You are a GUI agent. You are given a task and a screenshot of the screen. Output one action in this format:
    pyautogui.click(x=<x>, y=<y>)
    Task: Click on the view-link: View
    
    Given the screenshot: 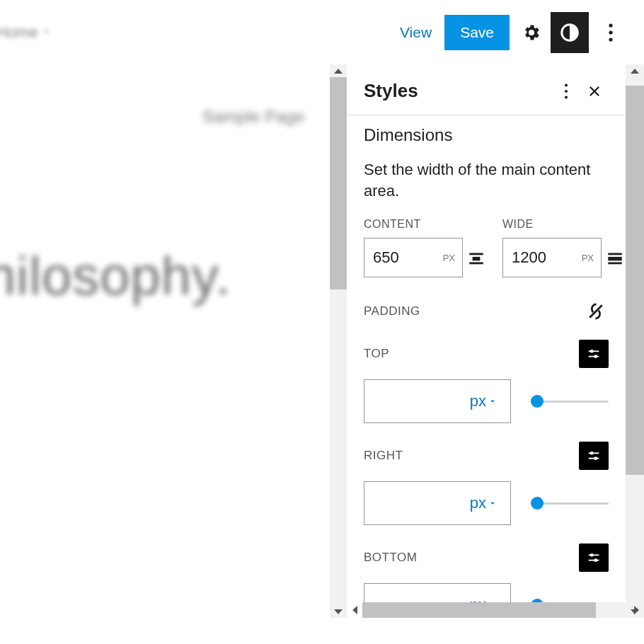 What is the action you would take?
    pyautogui.click(x=416, y=33)
    